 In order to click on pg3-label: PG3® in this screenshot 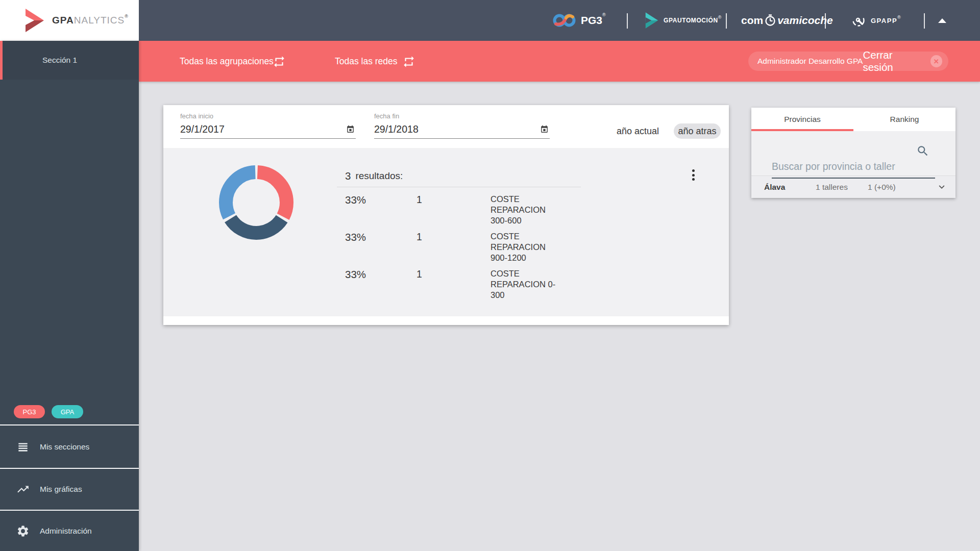, I will do `click(593, 20)`.